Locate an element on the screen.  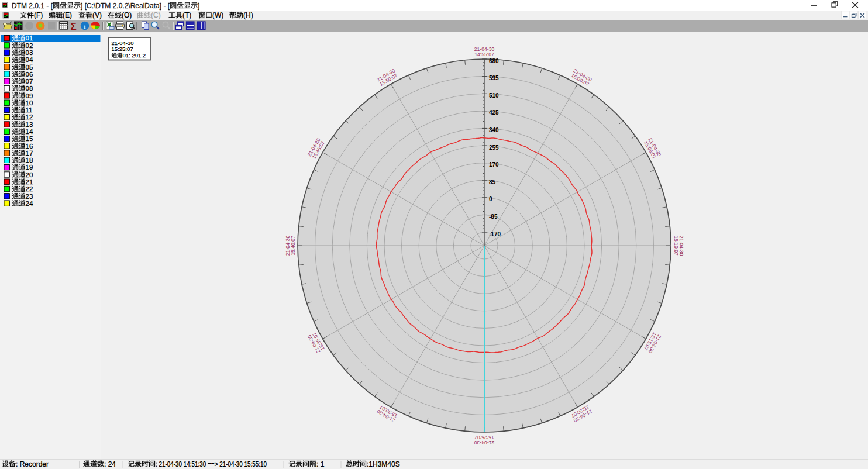
svg-text: 07 is located at coordinates (29, 81).